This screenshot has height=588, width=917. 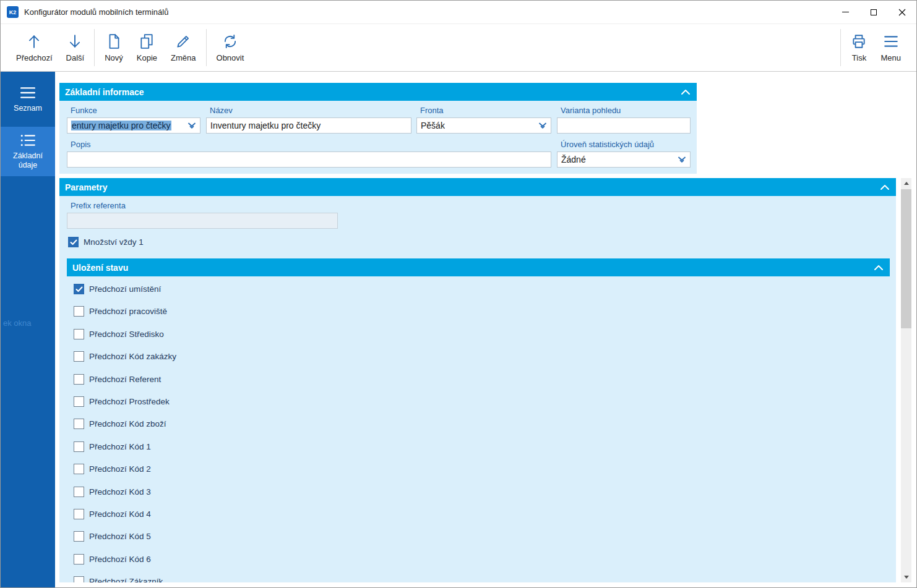 I want to click on toolbar-button-tisk: Tisk, so click(x=859, y=48).